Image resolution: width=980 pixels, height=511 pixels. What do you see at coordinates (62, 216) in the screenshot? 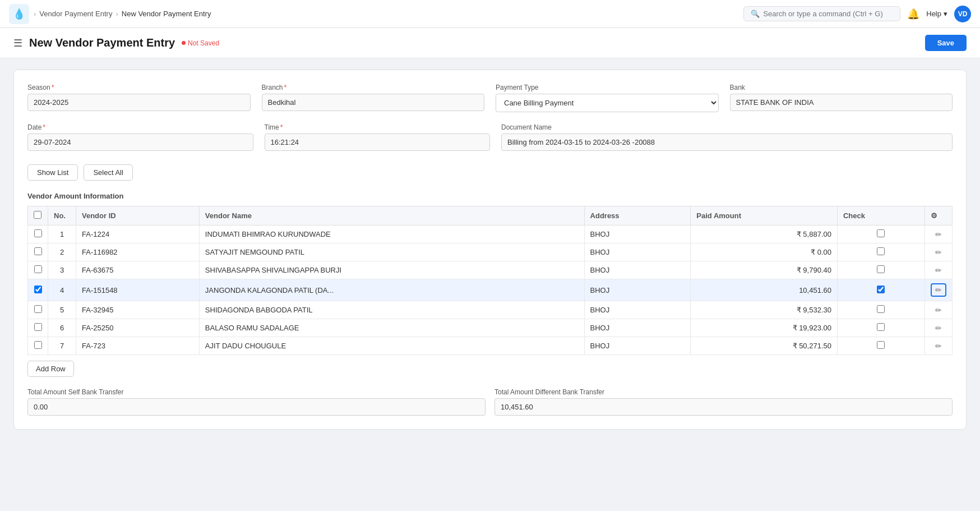
I see `col-no: No.` at bounding box center [62, 216].